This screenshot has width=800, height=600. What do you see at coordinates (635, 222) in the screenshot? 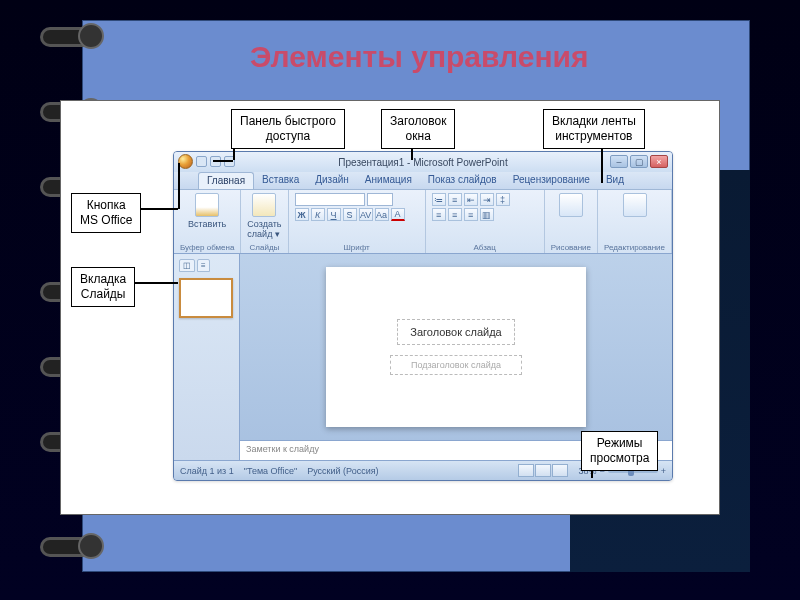
I see `ribbon-group-editing: Редактирование` at bounding box center [635, 222].